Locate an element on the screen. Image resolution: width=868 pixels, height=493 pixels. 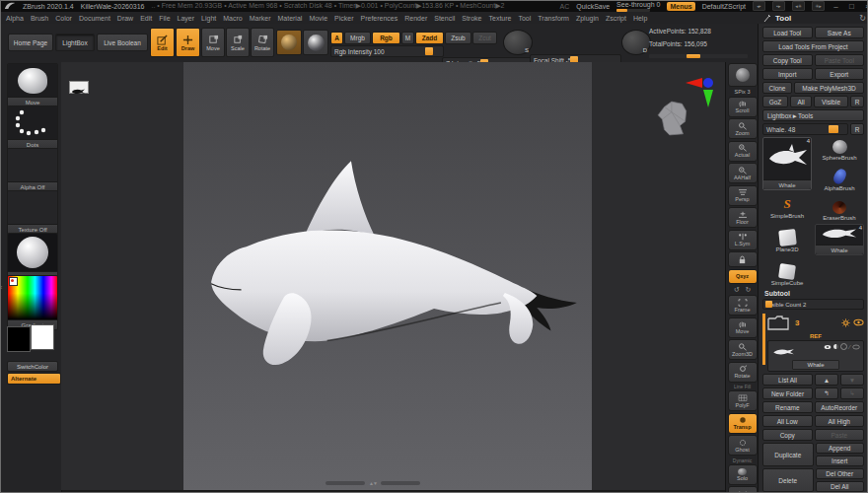
append-button: Append is located at coordinates (840, 448).